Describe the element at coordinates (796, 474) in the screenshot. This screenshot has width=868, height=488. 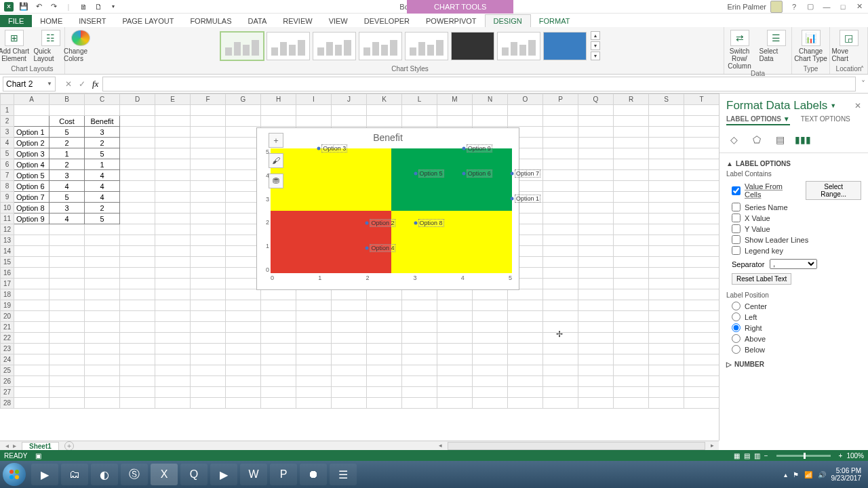
I see `tray-flag-icon: ⚑` at that location.